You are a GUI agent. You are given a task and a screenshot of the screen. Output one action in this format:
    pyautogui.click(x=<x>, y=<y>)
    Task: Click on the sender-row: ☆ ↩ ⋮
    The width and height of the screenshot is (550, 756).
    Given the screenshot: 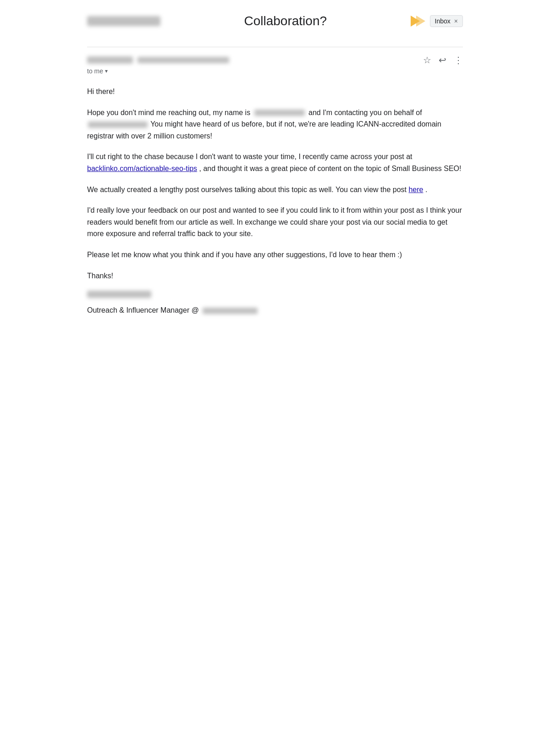 What is the action you would take?
    pyautogui.click(x=275, y=60)
    